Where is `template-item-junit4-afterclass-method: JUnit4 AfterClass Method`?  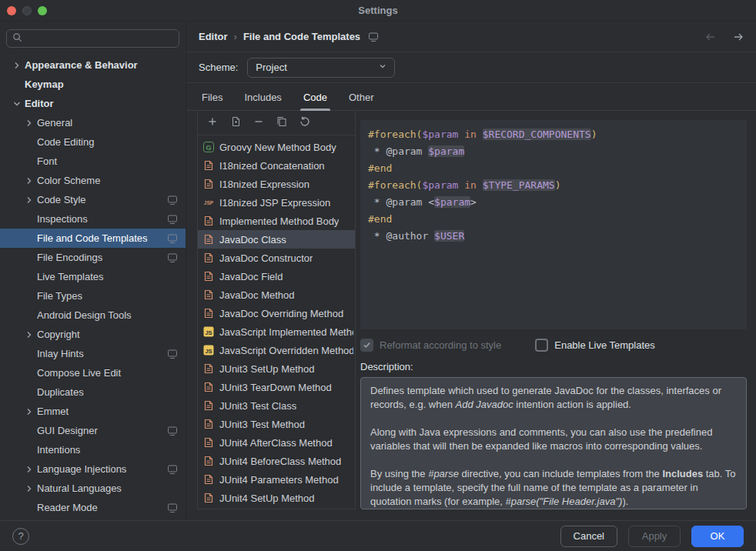 template-item-junit4-afterclass-method: JUnit4 AfterClass Method is located at coordinates (276, 442).